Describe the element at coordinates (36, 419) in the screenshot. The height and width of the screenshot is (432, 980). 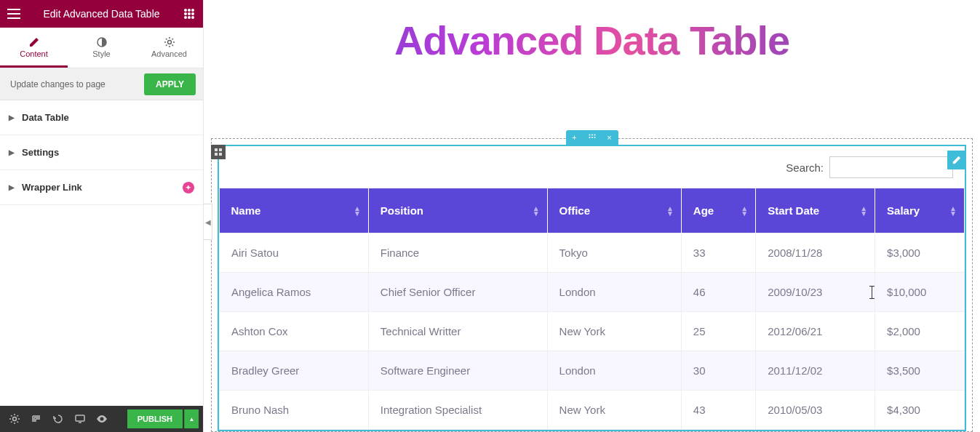
I see `navigator-icon` at that location.